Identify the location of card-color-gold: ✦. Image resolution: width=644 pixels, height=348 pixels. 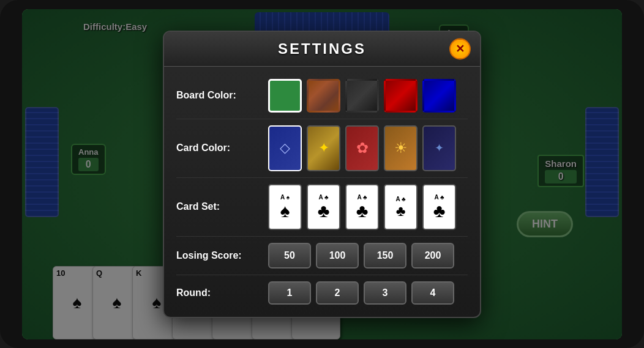
(323, 148).